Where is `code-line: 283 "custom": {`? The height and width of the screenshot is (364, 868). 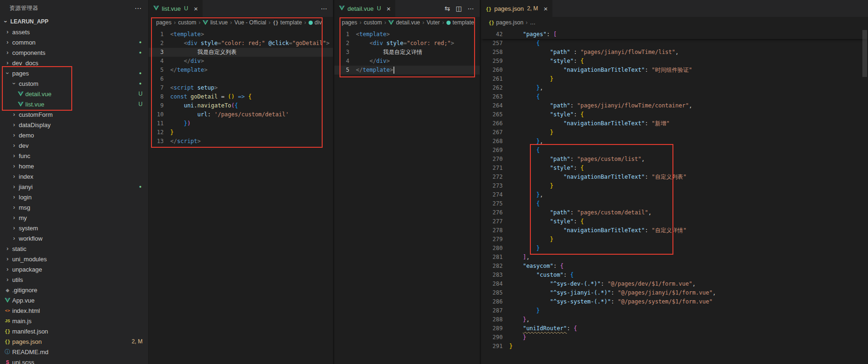 code-line: 283 "custom": { is located at coordinates (674, 275).